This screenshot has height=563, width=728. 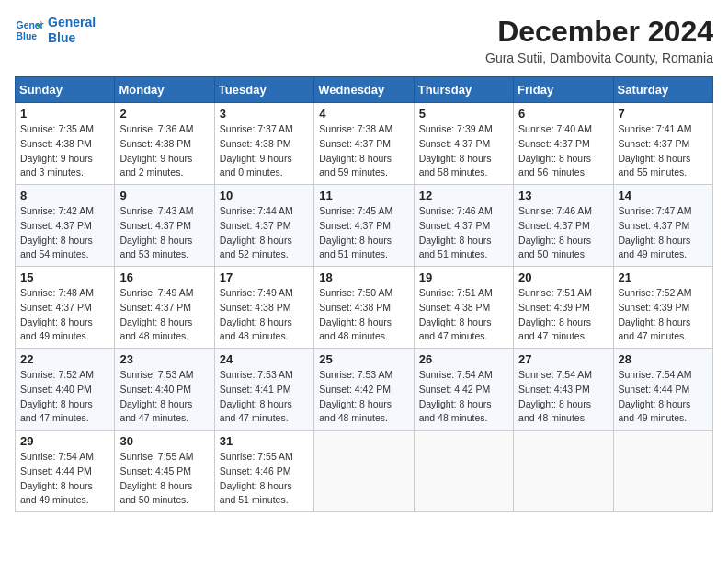 What do you see at coordinates (664, 234) in the screenshot?
I see `day-info-14: Sunrise: 7:47 AMSunset: 4:37 PMDaylight:…` at bounding box center [664, 234].